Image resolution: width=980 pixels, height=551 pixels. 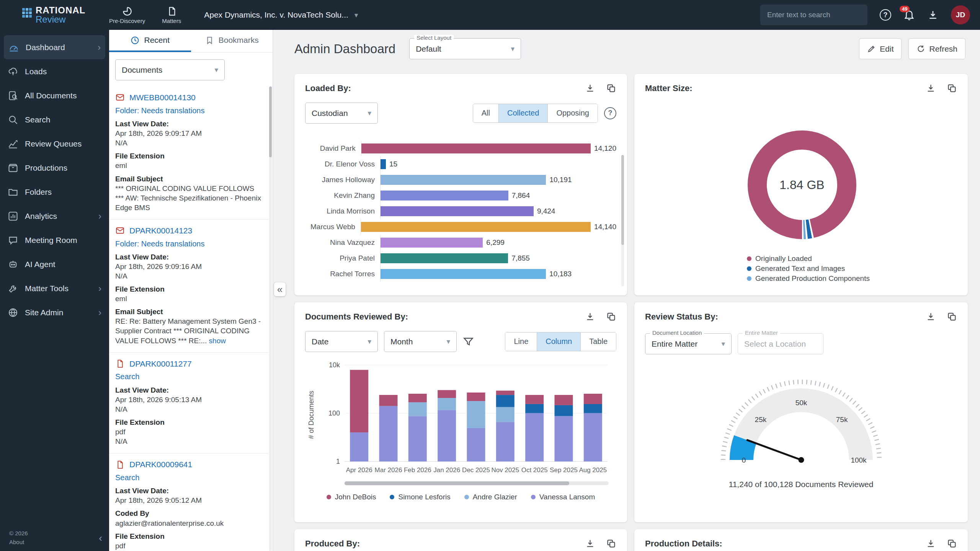 I want to click on document-header: DPARK00014123, so click(x=190, y=231).